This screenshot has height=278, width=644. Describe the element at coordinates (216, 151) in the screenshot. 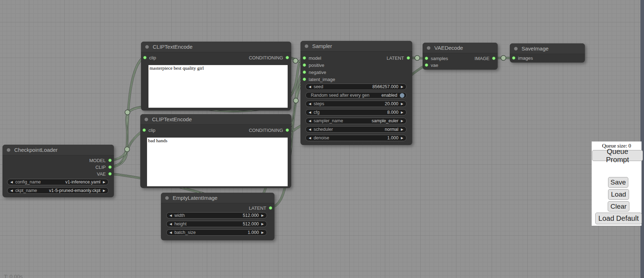

I see `node-clip-text-encode-negative: CLIPTextEncode clip CONDITIONING bad han…` at that location.